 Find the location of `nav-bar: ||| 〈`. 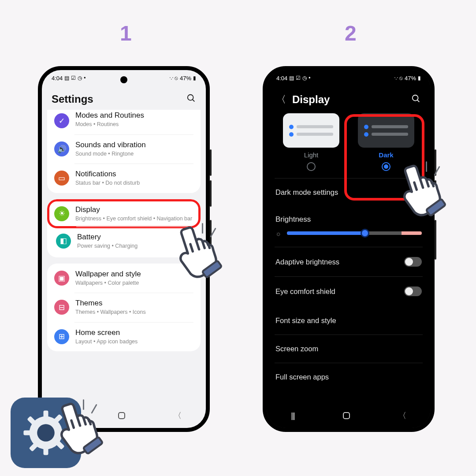

nav-bar: ||| 〈 is located at coordinates (349, 416).